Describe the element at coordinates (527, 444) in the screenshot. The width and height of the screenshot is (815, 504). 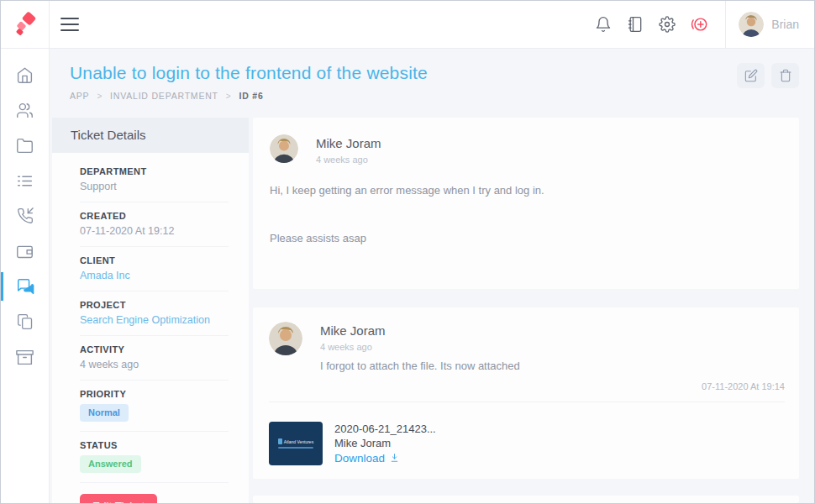
I see `attachment: Atland Ventures 2020-06-21_21423... Mike…` at that location.